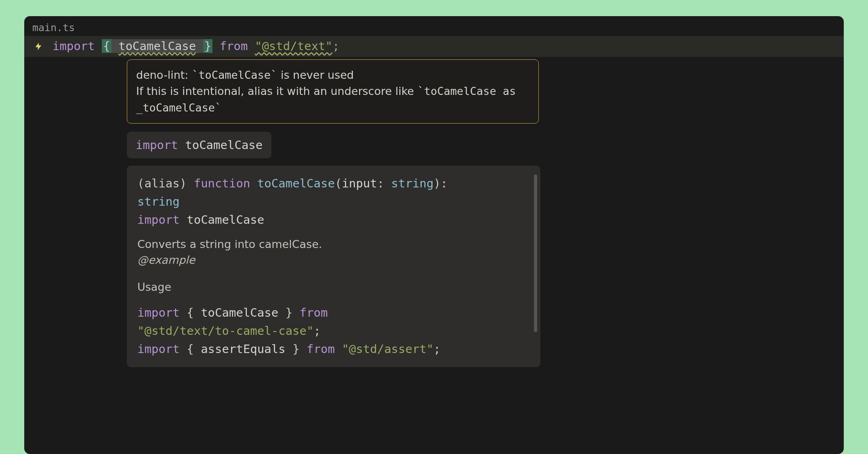 Image resolution: width=868 pixels, height=454 pixels. I want to click on doc-usage-heading: Usage, so click(334, 287).